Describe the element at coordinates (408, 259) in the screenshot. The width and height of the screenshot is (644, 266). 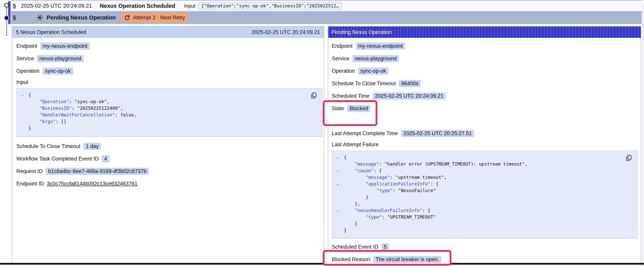
I see `field-value-badge: The circuit breaker is open.` at that location.